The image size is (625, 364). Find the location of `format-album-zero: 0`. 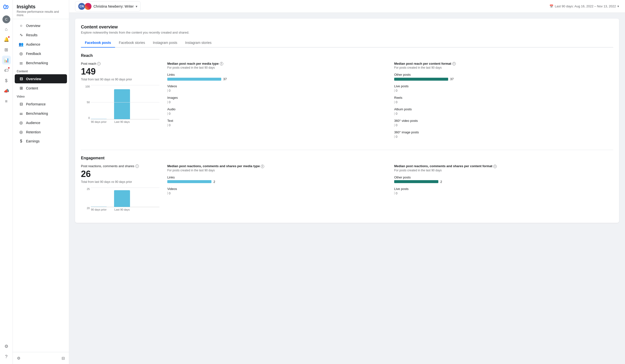

format-album-zero: 0 is located at coordinates (504, 113).